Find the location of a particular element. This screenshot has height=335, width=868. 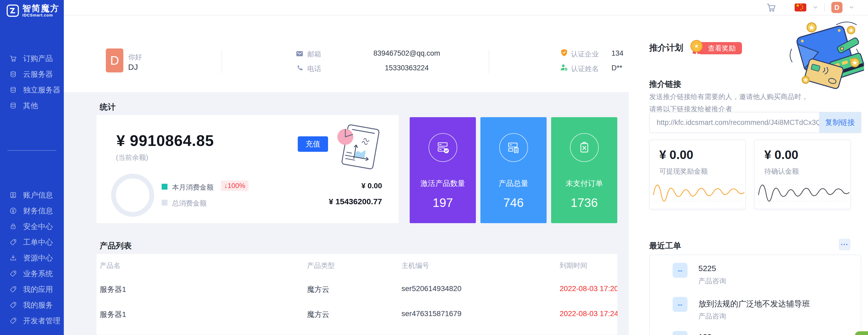

cell-product-name: 服务器1 is located at coordinates (113, 314).